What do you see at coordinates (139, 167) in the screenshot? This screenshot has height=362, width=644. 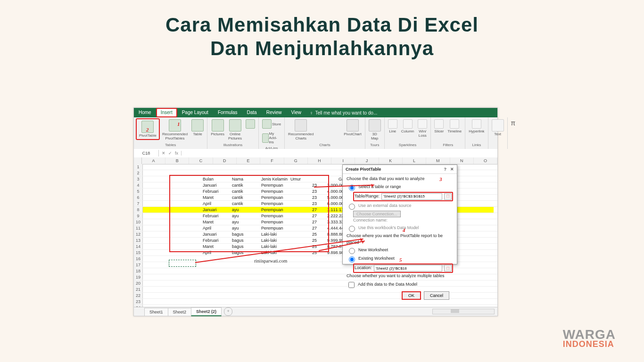 I see `row-header: 1` at bounding box center [139, 167].